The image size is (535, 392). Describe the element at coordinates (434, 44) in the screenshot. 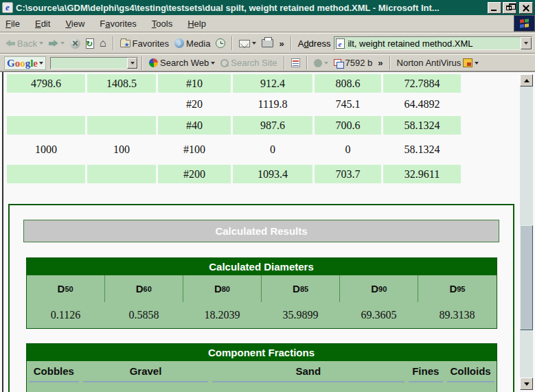

I see `address-value: ilt, weight retained method.XML` at that location.